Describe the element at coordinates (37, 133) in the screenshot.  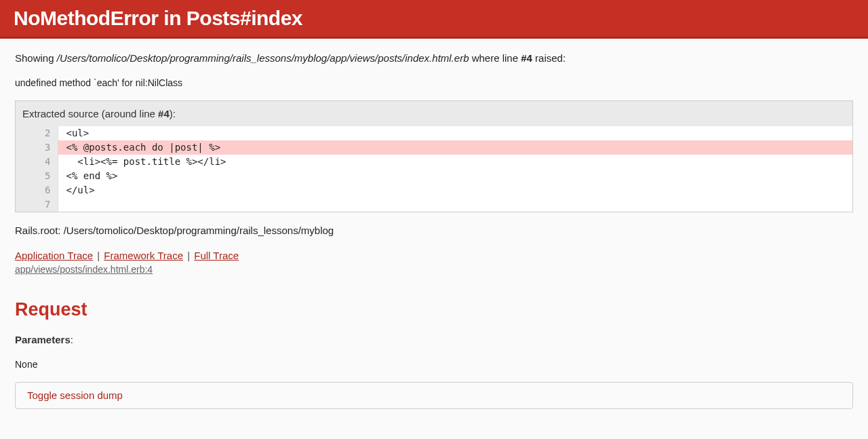
I see `line-number: 2` at that location.